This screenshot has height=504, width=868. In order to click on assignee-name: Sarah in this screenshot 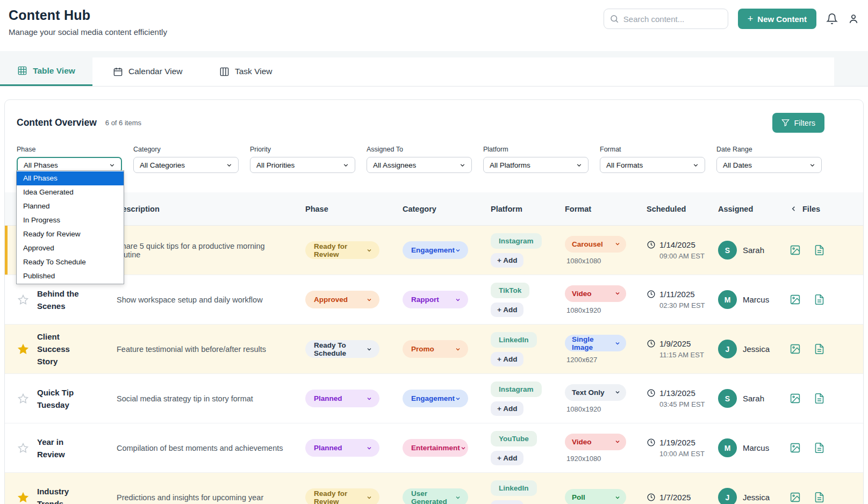, I will do `click(754, 250)`.